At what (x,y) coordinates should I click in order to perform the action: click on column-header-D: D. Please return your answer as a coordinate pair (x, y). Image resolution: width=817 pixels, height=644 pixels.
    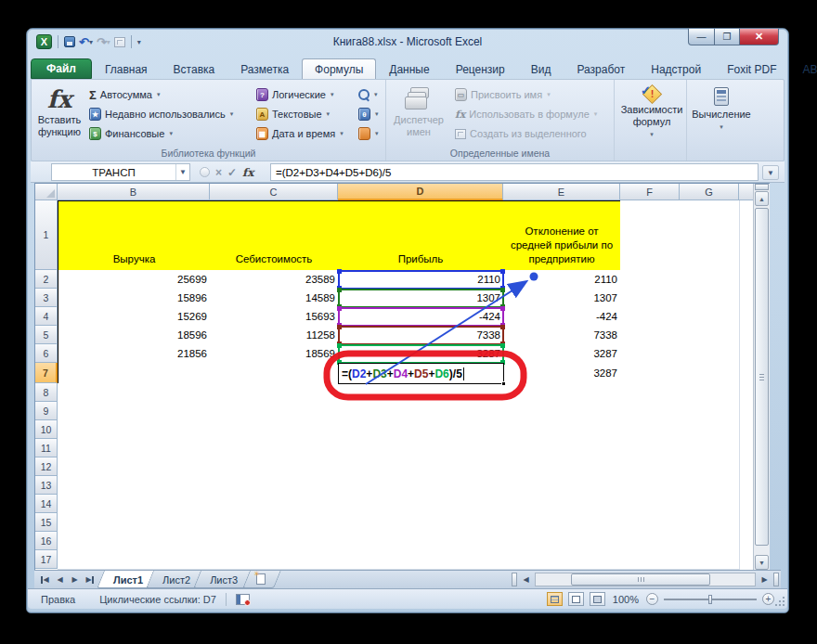
    Looking at the image, I should click on (421, 192).